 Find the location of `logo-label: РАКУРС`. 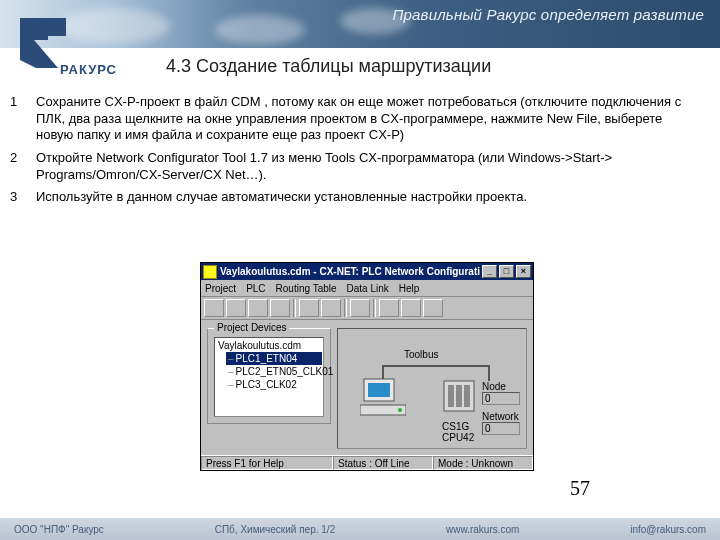

logo-label: РАКУРС is located at coordinates (88, 70).